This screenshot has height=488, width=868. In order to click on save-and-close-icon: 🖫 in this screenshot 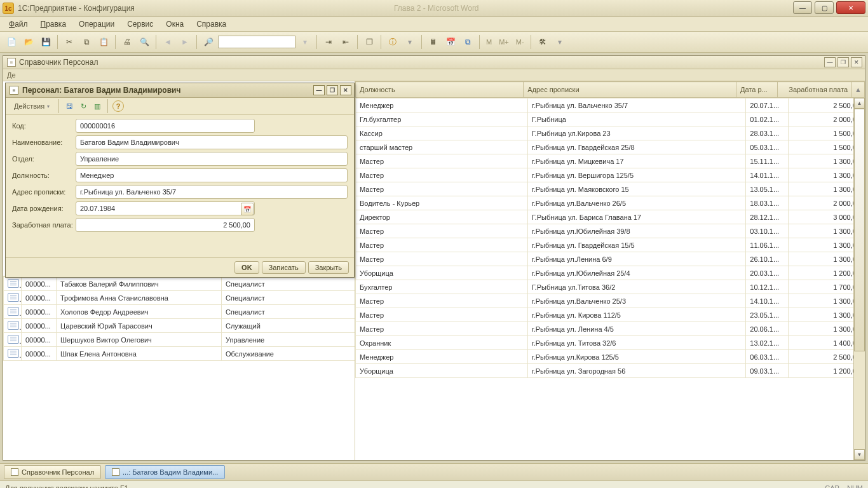, I will do `click(69, 106)`.